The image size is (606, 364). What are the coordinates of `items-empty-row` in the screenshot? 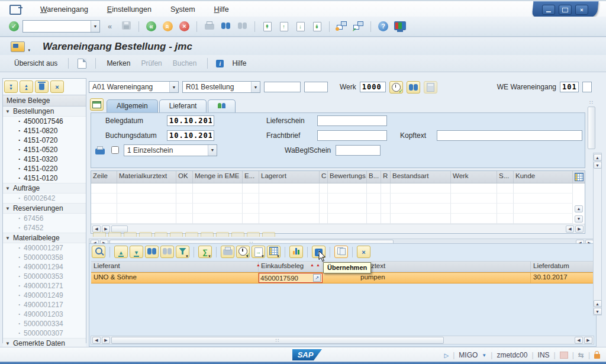 It's located at (338, 199).